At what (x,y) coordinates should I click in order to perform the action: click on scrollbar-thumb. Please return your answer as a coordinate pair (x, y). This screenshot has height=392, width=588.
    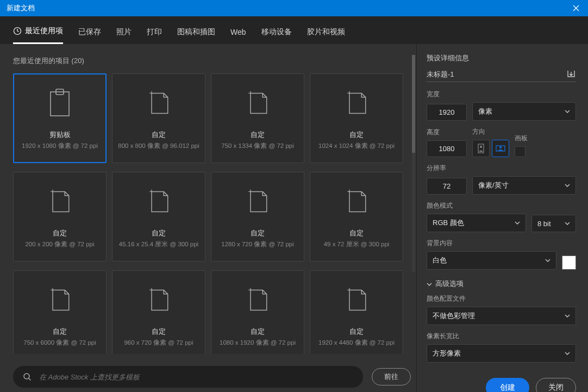
    Looking at the image, I should click on (414, 104).